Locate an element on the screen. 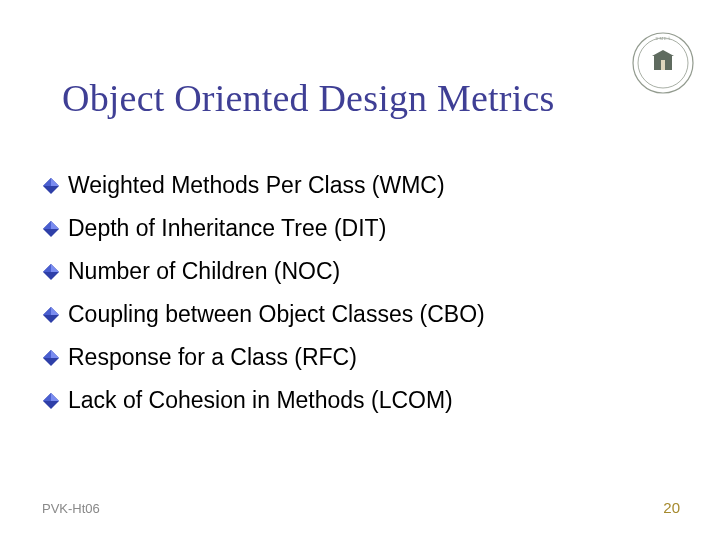 The image size is (720, 540). list-item: Depth of Inheritance Tree (DIT) is located at coordinates (361, 228).